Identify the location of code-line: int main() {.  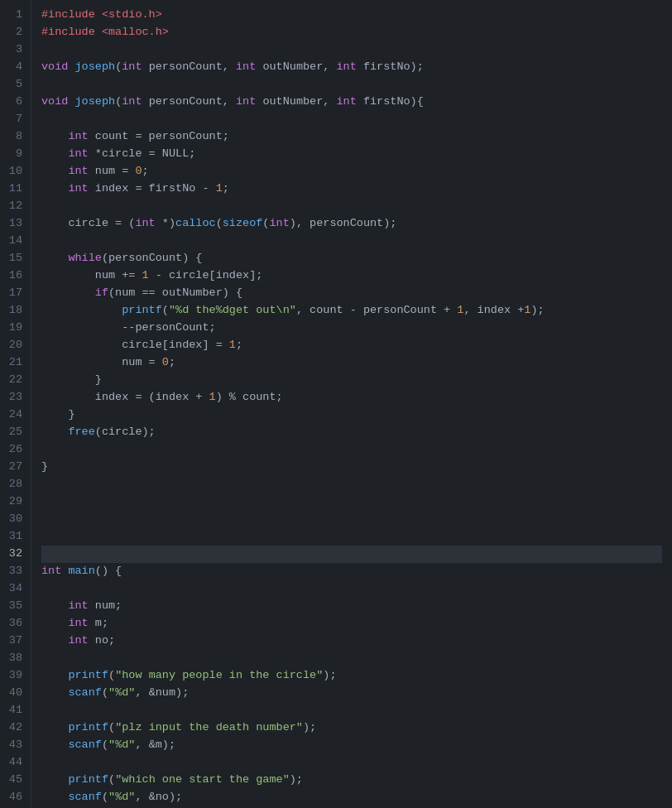
(352, 571).